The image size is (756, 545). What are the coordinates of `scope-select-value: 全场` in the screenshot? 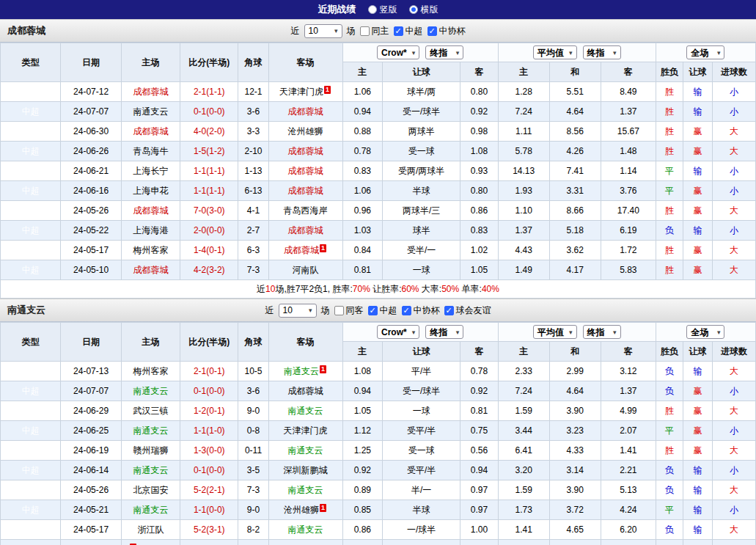 It's located at (700, 332).